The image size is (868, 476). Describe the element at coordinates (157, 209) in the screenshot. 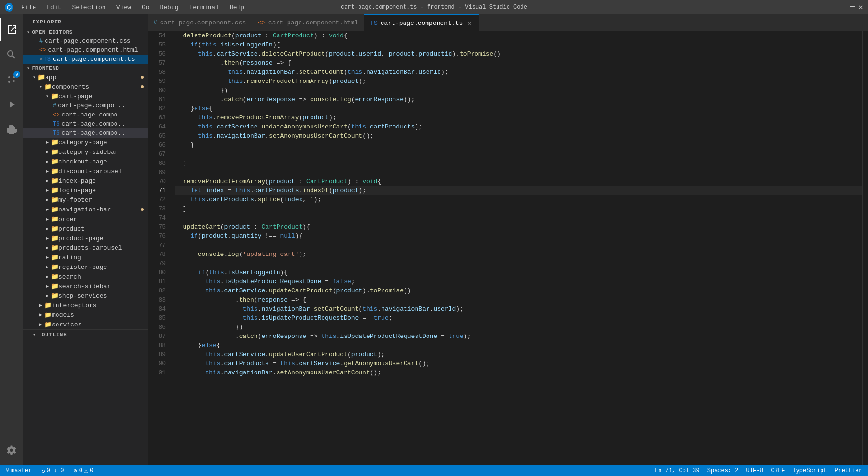

I see `ln-73: 73` at that location.